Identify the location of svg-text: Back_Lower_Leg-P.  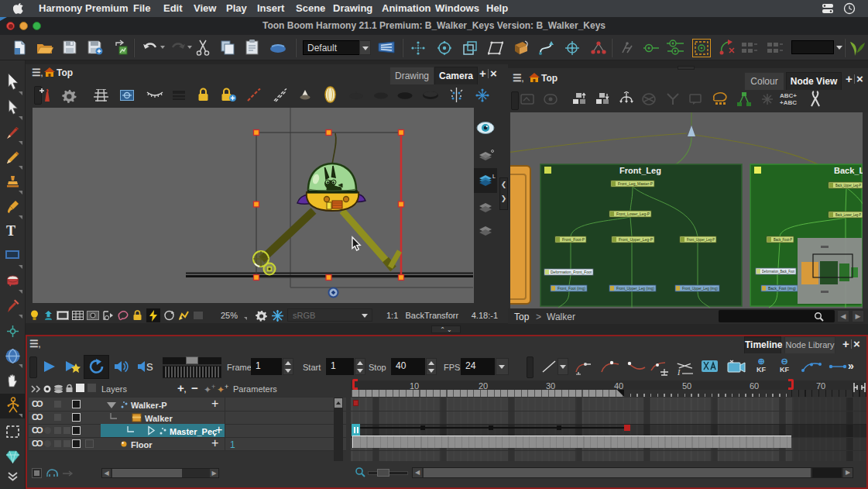
(849, 215).